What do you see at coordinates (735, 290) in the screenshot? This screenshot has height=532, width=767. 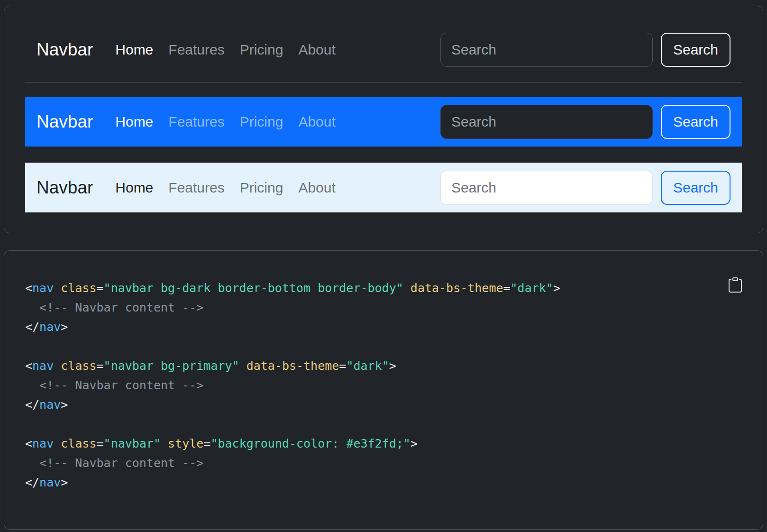 I see `clipboard-icon` at bounding box center [735, 290].